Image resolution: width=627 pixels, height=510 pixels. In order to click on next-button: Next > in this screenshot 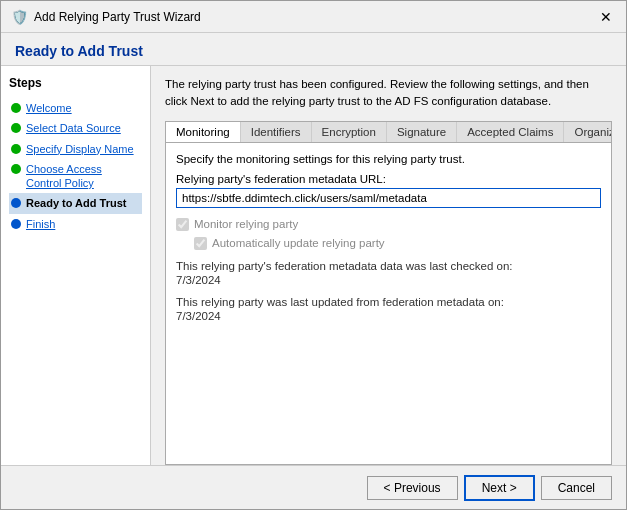, I will do `click(500, 488)`.